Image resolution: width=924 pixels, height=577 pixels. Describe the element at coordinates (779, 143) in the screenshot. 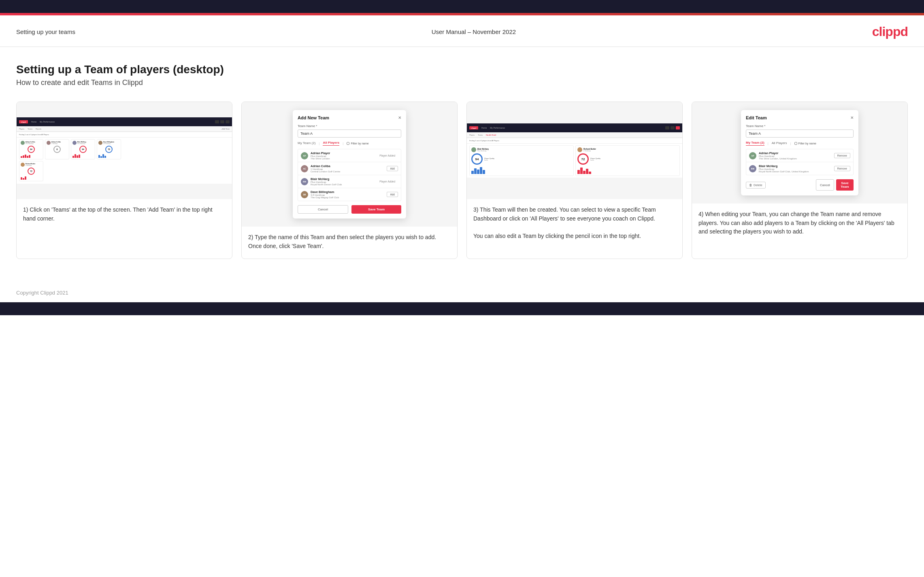

I see `edit-tab-all-players: All Players` at that location.